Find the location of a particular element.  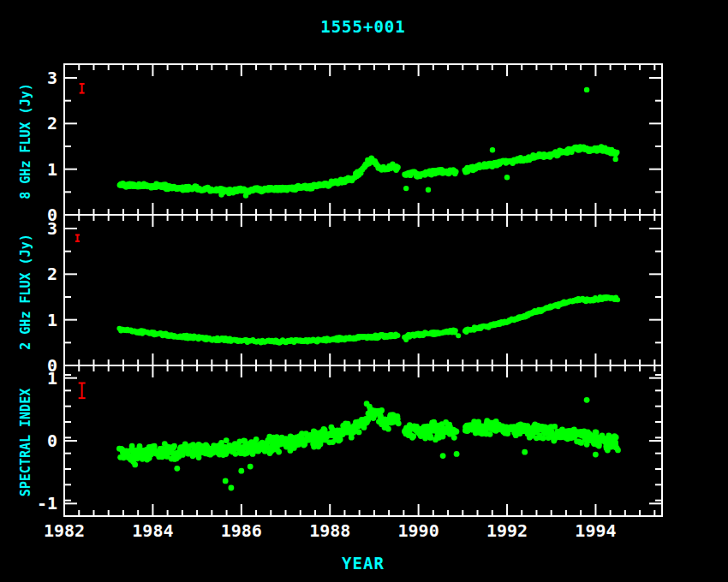

x-tick-labels: 1982198419861988199019921994 is located at coordinates (331, 531).